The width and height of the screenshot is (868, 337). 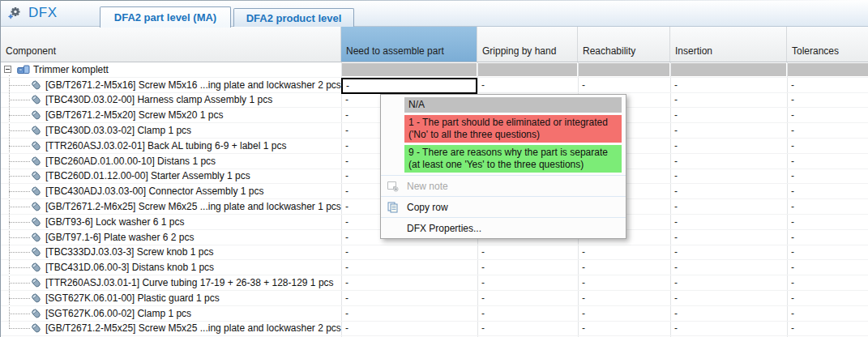 What do you see at coordinates (118, 314) in the screenshot?
I see `component-label: [SGT627K.06.00-02] Clamp 1 pcs` at bounding box center [118, 314].